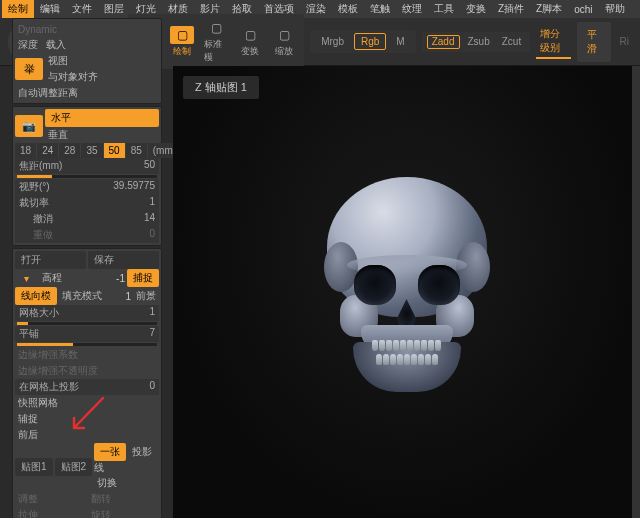 The width and height of the screenshot is (640, 518). I want to click on menu-Z脚本: Z脚本, so click(549, 9).